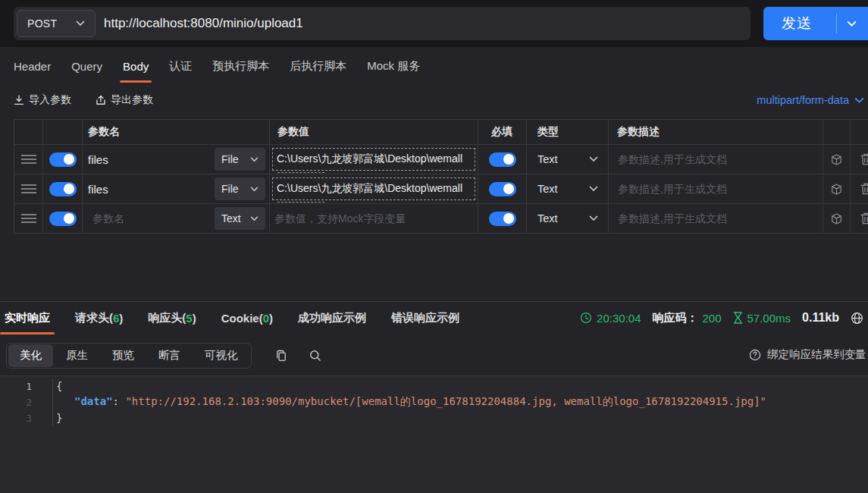  I want to click on drag-handle-icon, so click(29, 218).